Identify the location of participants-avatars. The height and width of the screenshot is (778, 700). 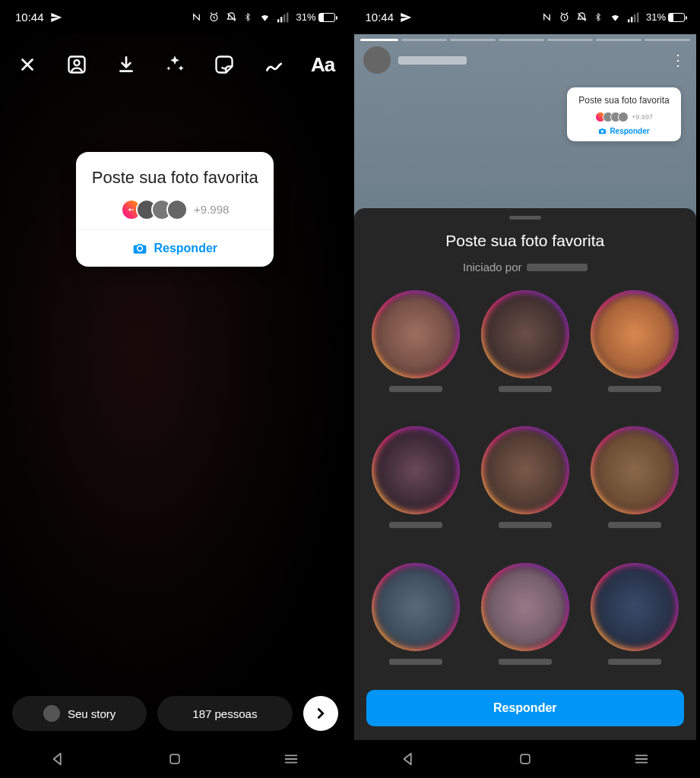
(154, 210).